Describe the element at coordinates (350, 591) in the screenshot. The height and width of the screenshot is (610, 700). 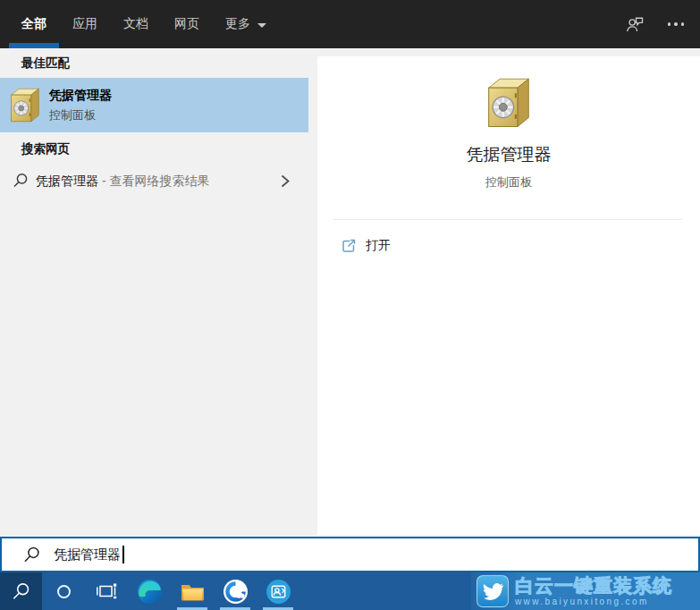
I see `taskbar: 白云一键重装系统 www.baiyunxitong.com` at that location.